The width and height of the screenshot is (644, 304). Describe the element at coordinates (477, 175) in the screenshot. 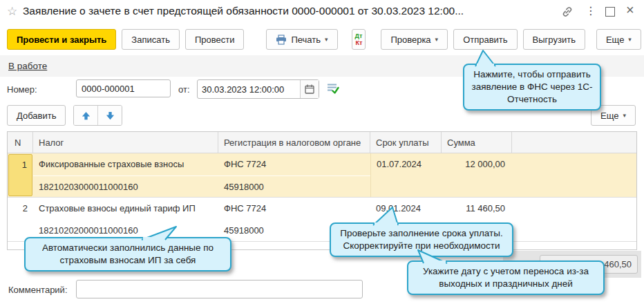

I see `cell-amount: 12 000,00` at that location.